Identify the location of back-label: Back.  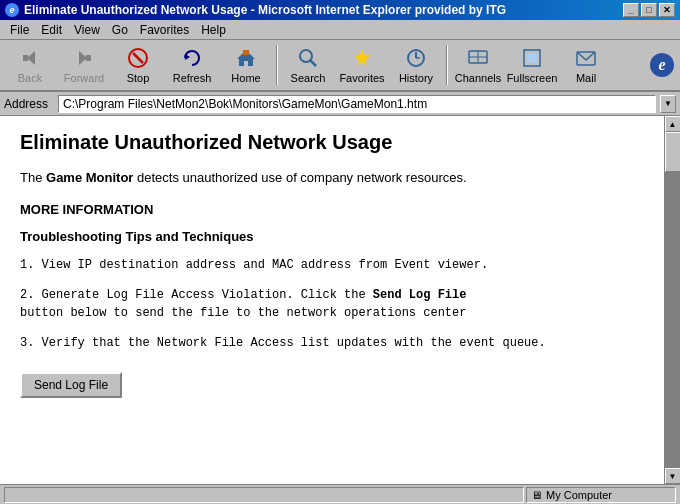
(30, 78).